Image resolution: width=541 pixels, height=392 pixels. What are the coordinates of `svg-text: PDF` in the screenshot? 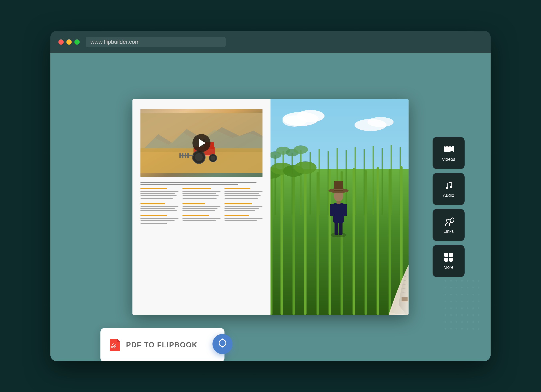 It's located at (113, 347).